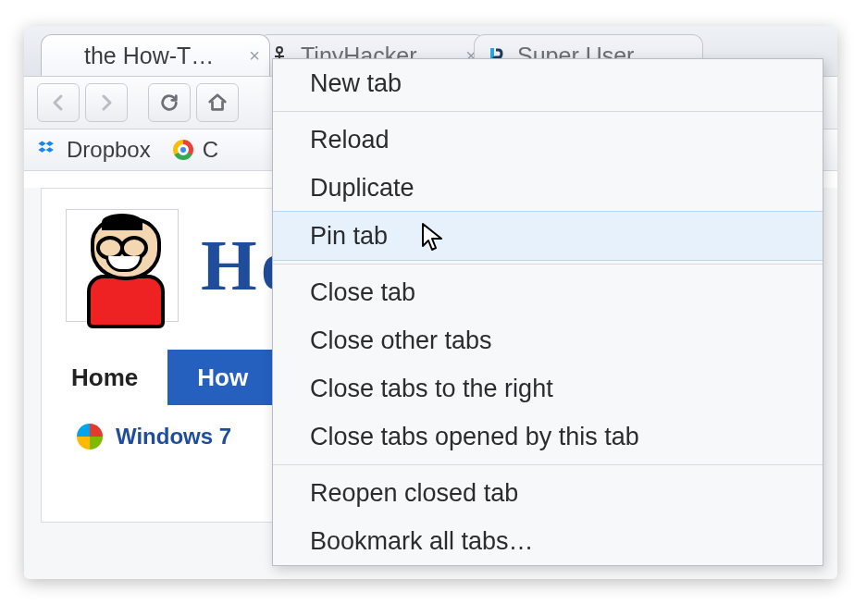  Describe the element at coordinates (174, 437) in the screenshot. I see `subnav-link: Windows 7` at that location.